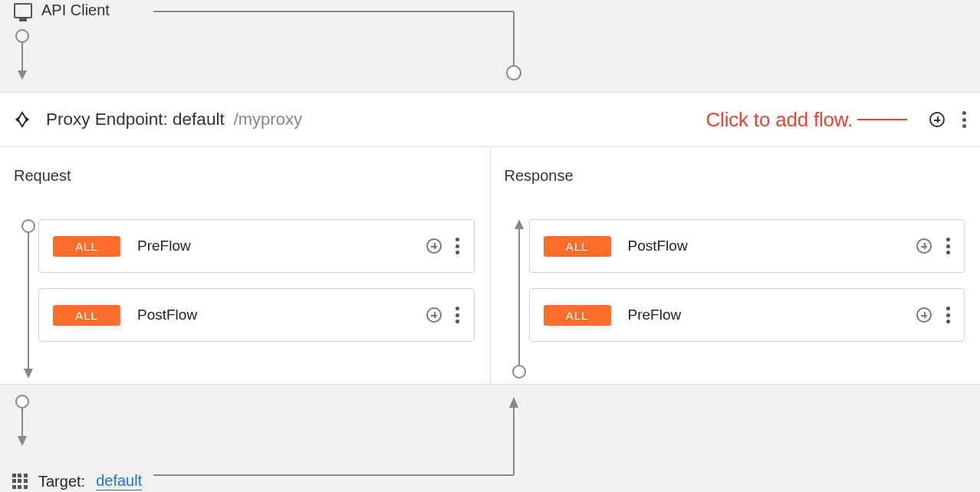 Image resolution: width=980 pixels, height=492 pixels. I want to click on api-client-text: API Client, so click(75, 11).